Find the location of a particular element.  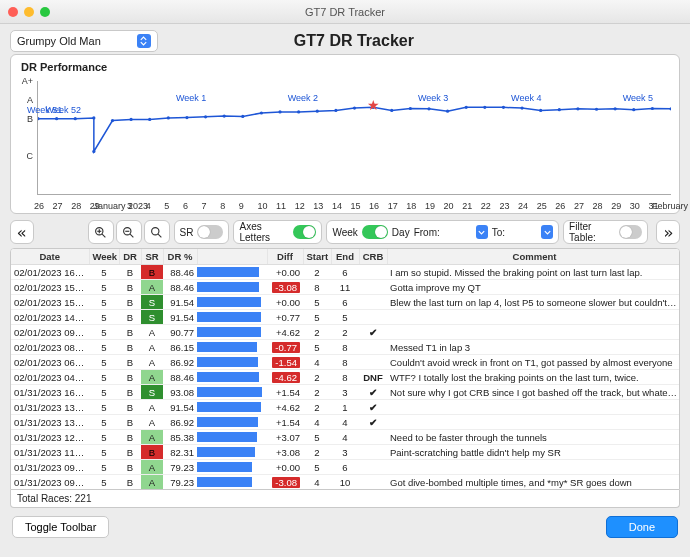

col-dr: DR is located at coordinates (130, 257).